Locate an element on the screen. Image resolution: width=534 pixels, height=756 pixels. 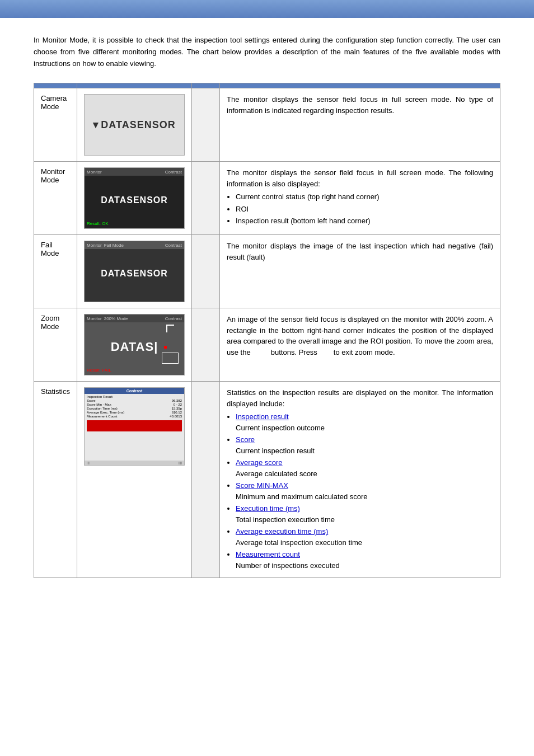
stats-value-score: 96.382 is located at coordinates (177, 401).